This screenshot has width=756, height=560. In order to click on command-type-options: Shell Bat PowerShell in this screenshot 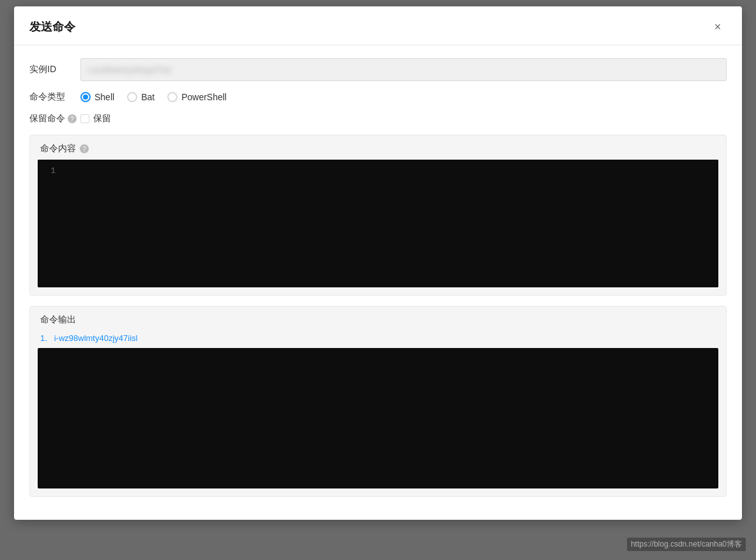, I will do `click(404, 97)`.